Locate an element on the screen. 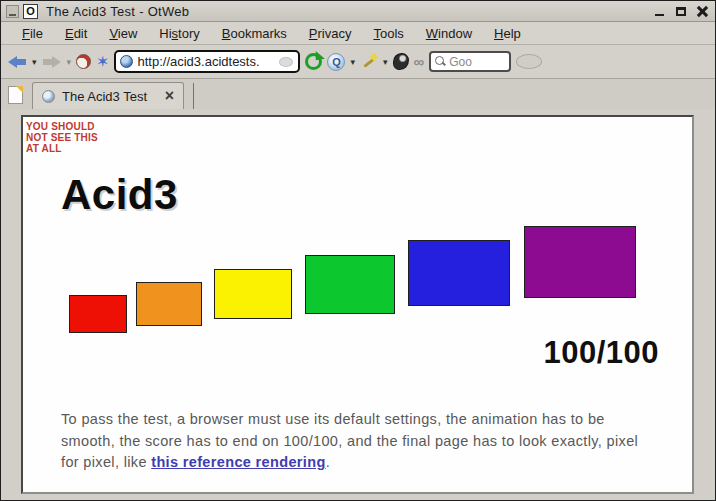 This screenshot has height=501, width=716. search-icon is located at coordinates (440, 62).